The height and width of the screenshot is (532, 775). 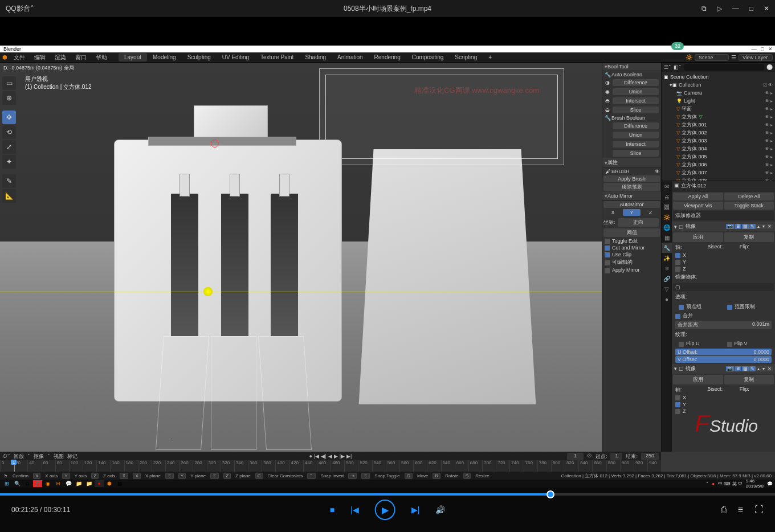 I want to click on search-icon: 🔍, so click(x=17, y=484).